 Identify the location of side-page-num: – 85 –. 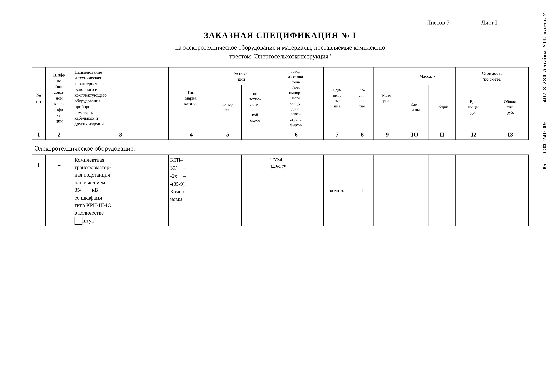
(544, 167).